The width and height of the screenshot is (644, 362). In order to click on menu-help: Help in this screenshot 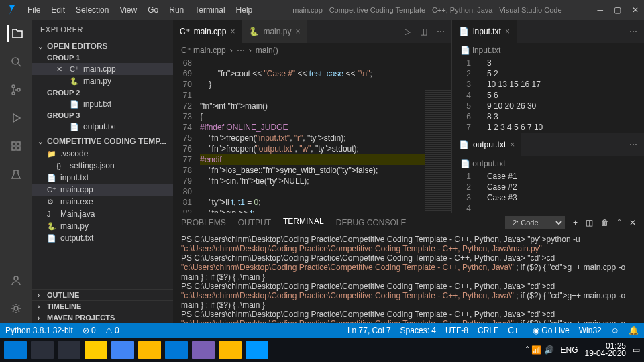, I will do `click(244, 10)`.